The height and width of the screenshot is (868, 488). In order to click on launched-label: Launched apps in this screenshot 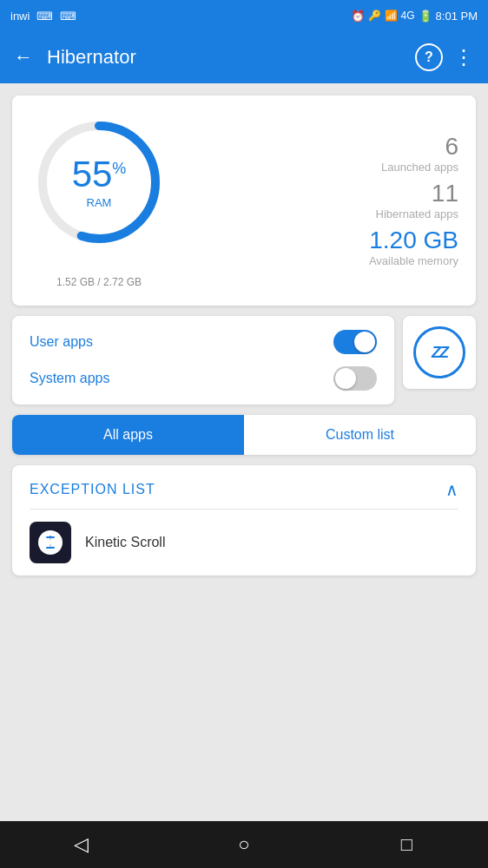, I will do `click(322, 167)`.